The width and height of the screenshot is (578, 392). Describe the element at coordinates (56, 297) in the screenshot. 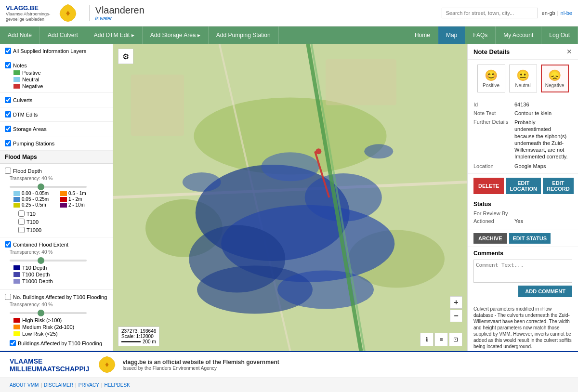

I see `buildings-t100-toggle: No. Buildings Affected by T100 Flooding` at that location.